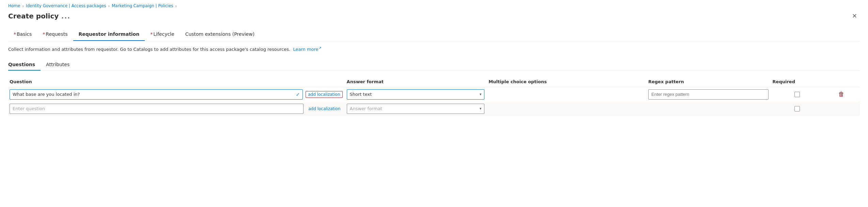 The width and height of the screenshot is (868, 207). What do you see at coordinates (46, 94) in the screenshot?
I see `question-input-text-1: What base are you located in?` at bounding box center [46, 94].